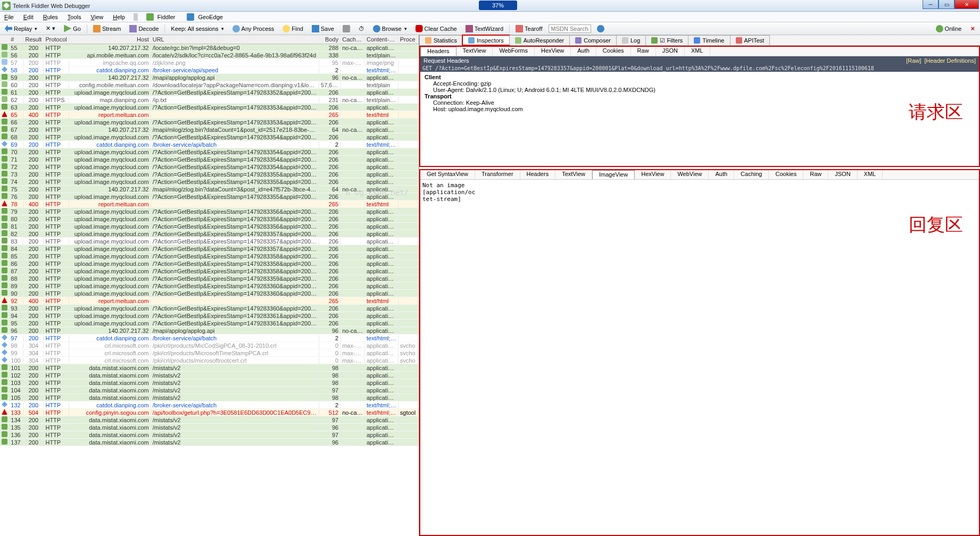  What do you see at coordinates (436, 29) in the screenshot?
I see `clear-cache-button: Clear Cache` at bounding box center [436, 29].